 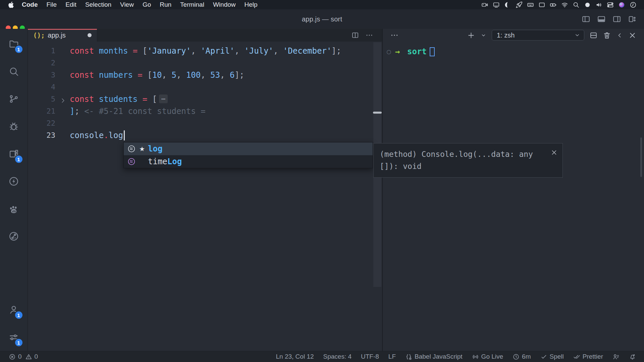 I want to click on menubar-status-icons, so click(x=563, y=5).